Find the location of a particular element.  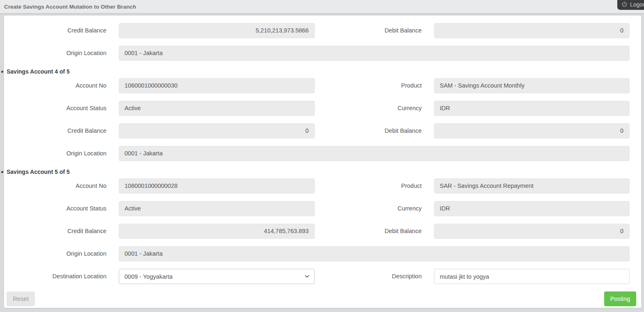

origin-location-row-top: Origin Location 0001 - Jakarta is located at coordinates (323, 53).